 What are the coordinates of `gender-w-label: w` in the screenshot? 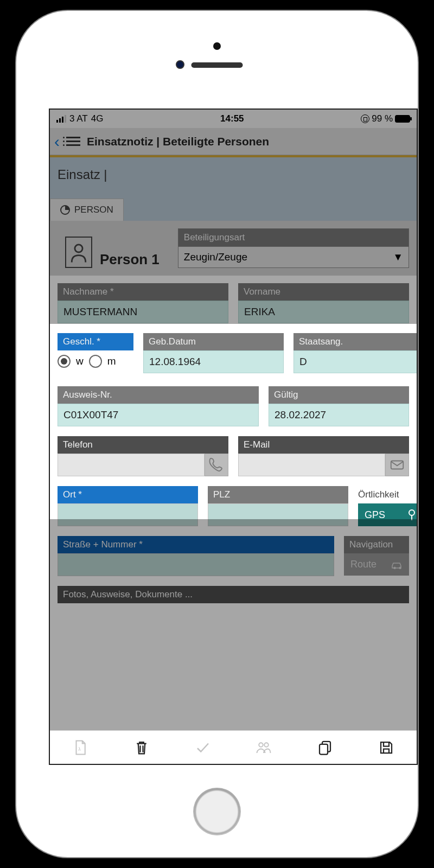 It's located at (80, 361).